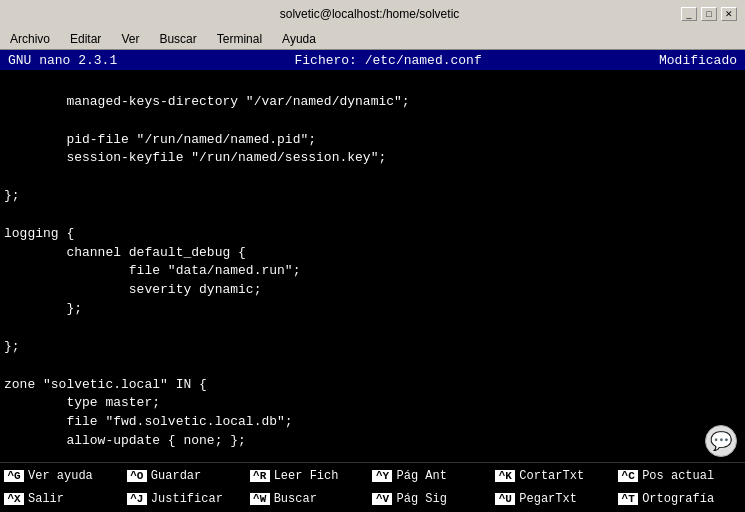 The image size is (745, 512). What do you see at coordinates (370, 14) in the screenshot?
I see `window-title: solvetic@localhost:/home/solvetic` at bounding box center [370, 14].